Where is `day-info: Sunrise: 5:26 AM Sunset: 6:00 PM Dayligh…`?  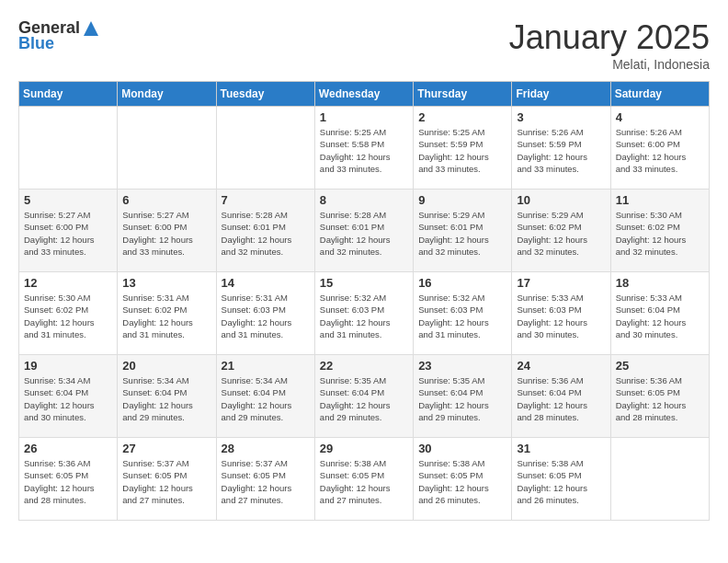
day-info: Sunrise: 5:26 AM Sunset: 6:00 PM Dayligh… is located at coordinates (660, 151).